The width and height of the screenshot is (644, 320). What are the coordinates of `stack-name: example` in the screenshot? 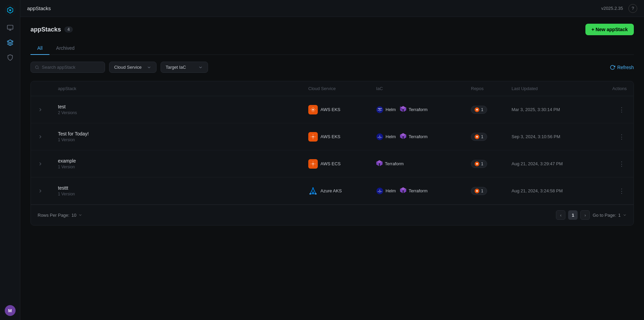 It's located at (183, 161).